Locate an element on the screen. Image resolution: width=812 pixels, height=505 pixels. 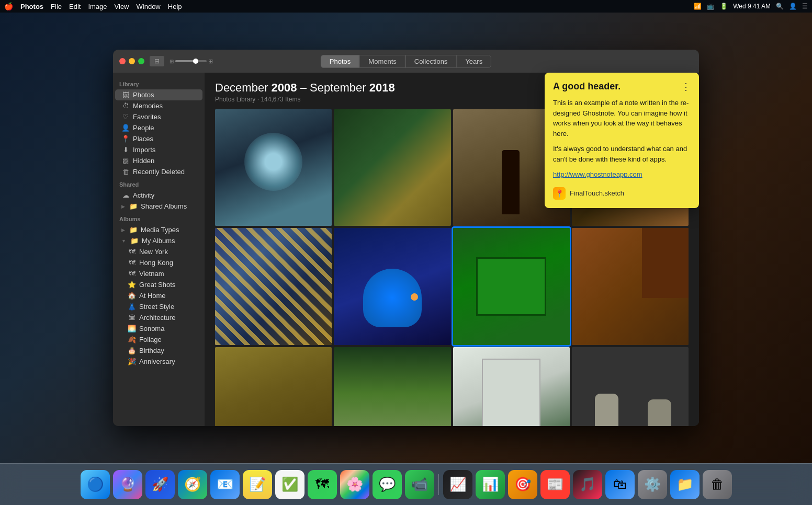
menu-window: Window is located at coordinates (149, 6).